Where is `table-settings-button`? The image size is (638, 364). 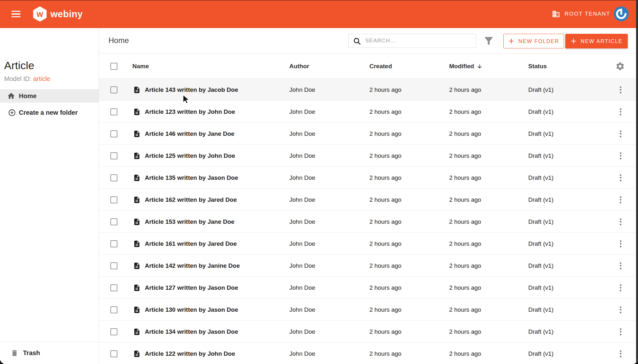 table-settings-button is located at coordinates (620, 66).